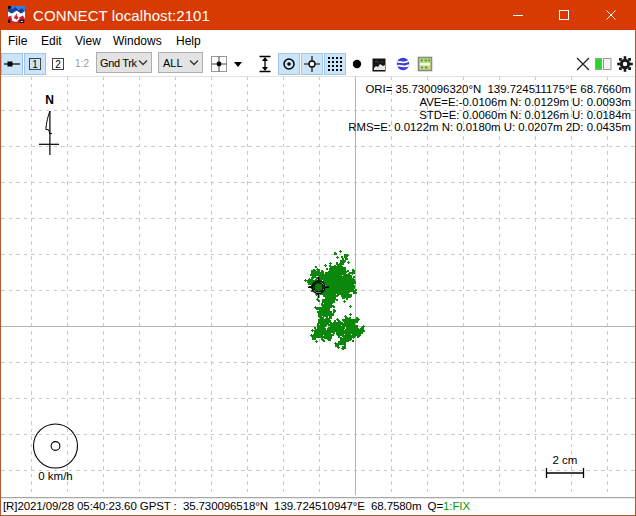  I want to click on svg-text: N, so click(50, 100).